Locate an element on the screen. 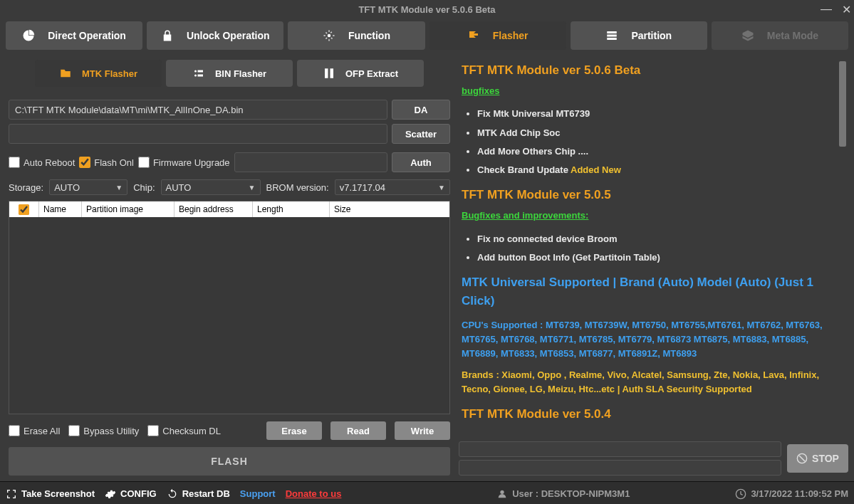 Image resolution: width=854 pixels, height=504 pixels. bin-icon is located at coordinates (199, 73).